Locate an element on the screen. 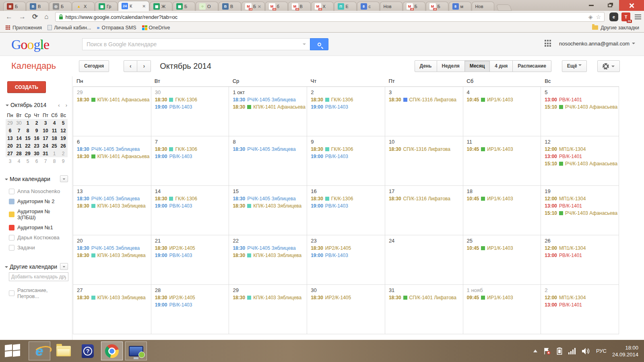 The image size is (644, 362). day-cell: 1018:30СП/К-1316 Лифатова is located at coordinates (424, 161).